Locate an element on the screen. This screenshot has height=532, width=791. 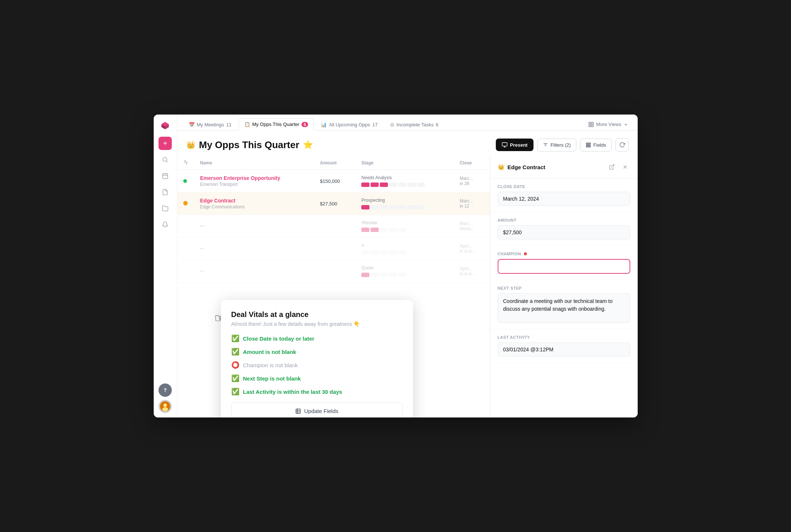
present-button: Present is located at coordinates (515, 145).